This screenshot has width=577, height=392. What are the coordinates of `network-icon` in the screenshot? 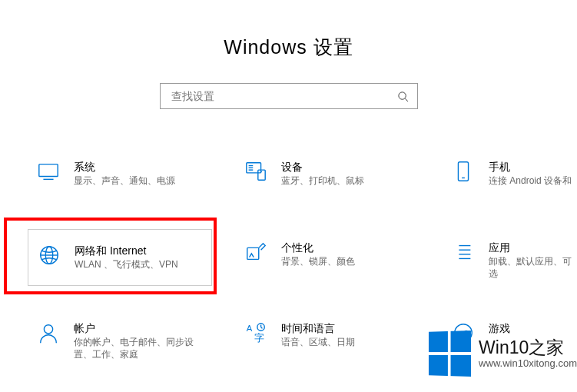 It's located at (49, 255).